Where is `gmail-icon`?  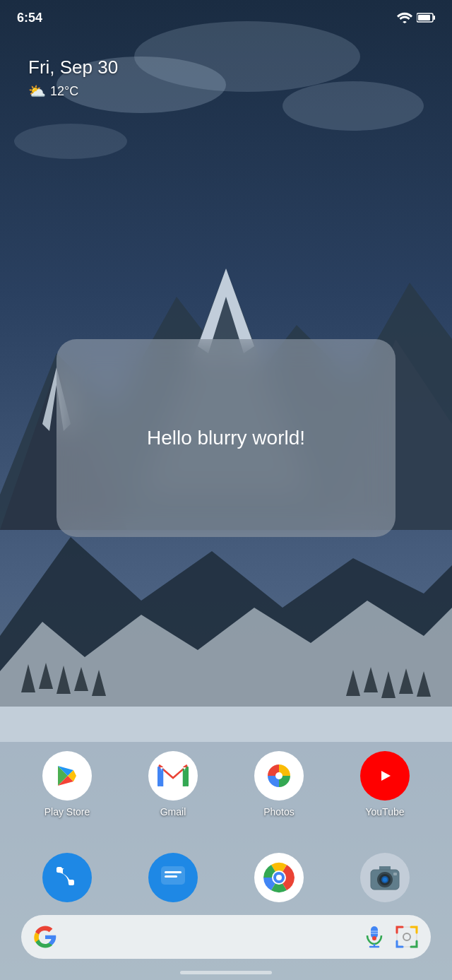 gmail-icon is located at coordinates (173, 776).